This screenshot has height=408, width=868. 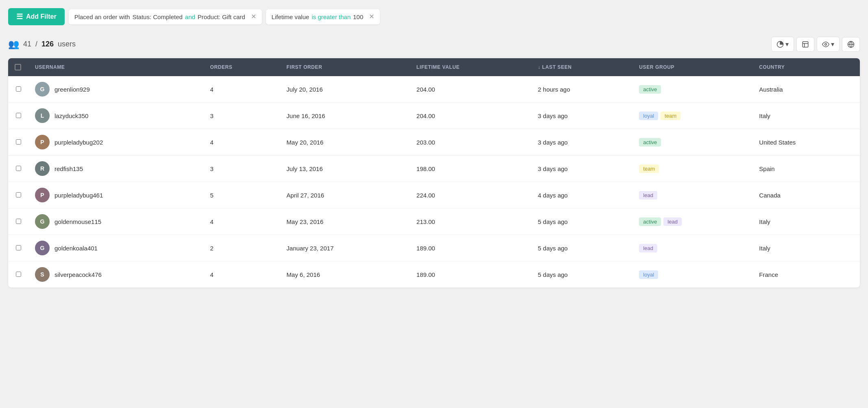 What do you see at coordinates (76, 248) in the screenshot?
I see `username-text: goldenkoala401` at bounding box center [76, 248].